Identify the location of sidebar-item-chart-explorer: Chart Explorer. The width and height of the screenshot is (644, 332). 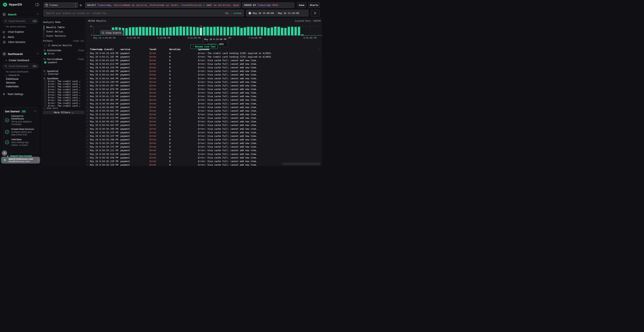
(21, 32).